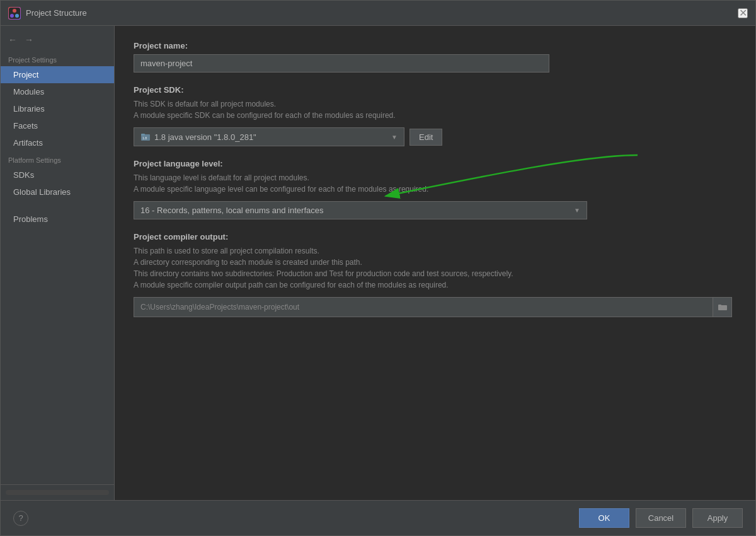 This screenshot has height=536, width=756. Describe the element at coordinates (57, 192) in the screenshot. I see `sidebar-item-global-libraries: Global Libraries` at that location.